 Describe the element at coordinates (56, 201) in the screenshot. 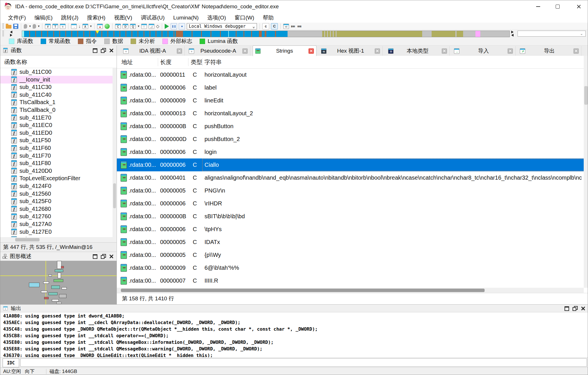

I see `function-list-item: sub_4125F0` at that location.